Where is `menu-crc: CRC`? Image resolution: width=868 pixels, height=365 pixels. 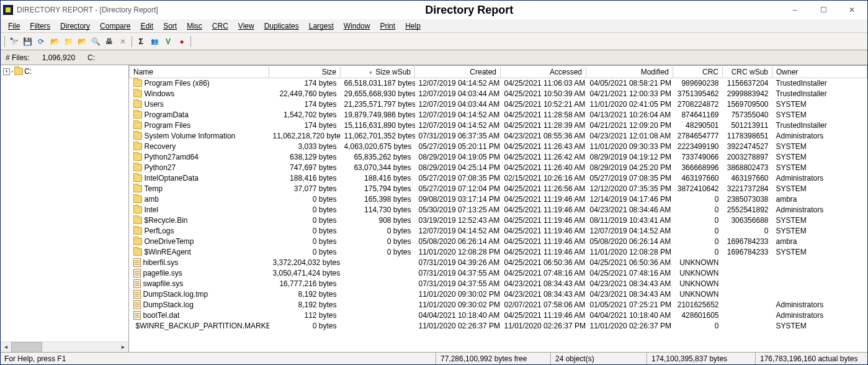 menu-crc: CRC is located at coordinates (220, 26).